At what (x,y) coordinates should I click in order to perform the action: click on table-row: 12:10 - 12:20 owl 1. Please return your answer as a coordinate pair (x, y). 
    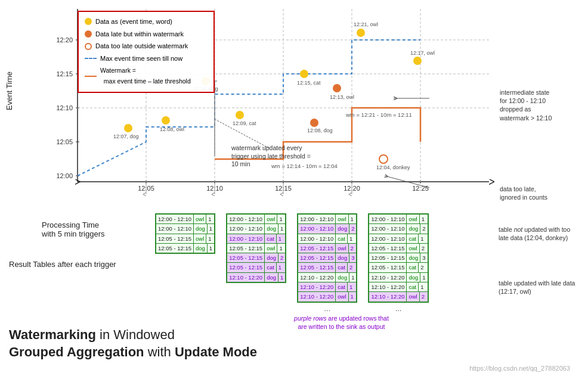
    Looking at the image, I should click on (327, 297).